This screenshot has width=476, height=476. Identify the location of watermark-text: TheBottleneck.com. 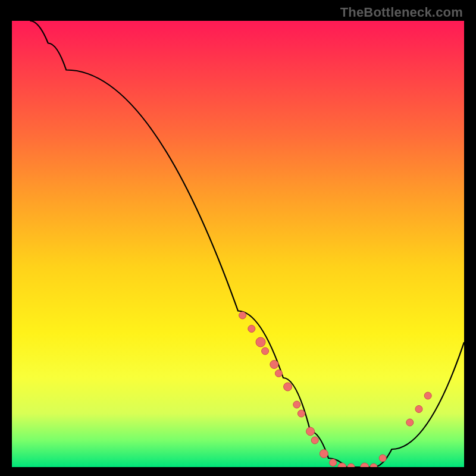
(402, 12).